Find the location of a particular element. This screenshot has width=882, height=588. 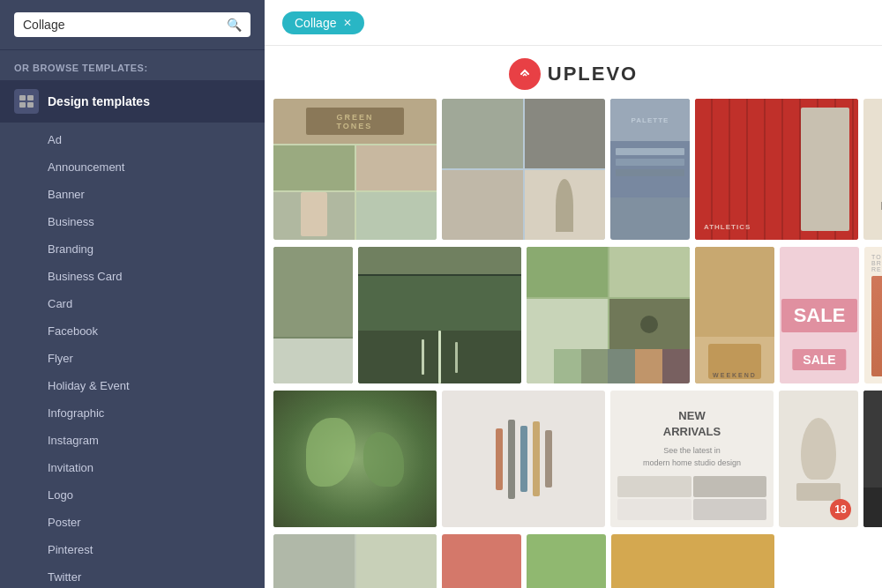

template-card: SUMMhotte is located at coordinates (873, 458).